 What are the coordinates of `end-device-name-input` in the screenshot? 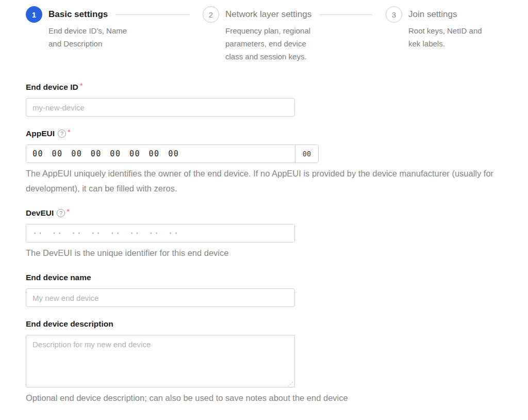 It's located at (160, 298).